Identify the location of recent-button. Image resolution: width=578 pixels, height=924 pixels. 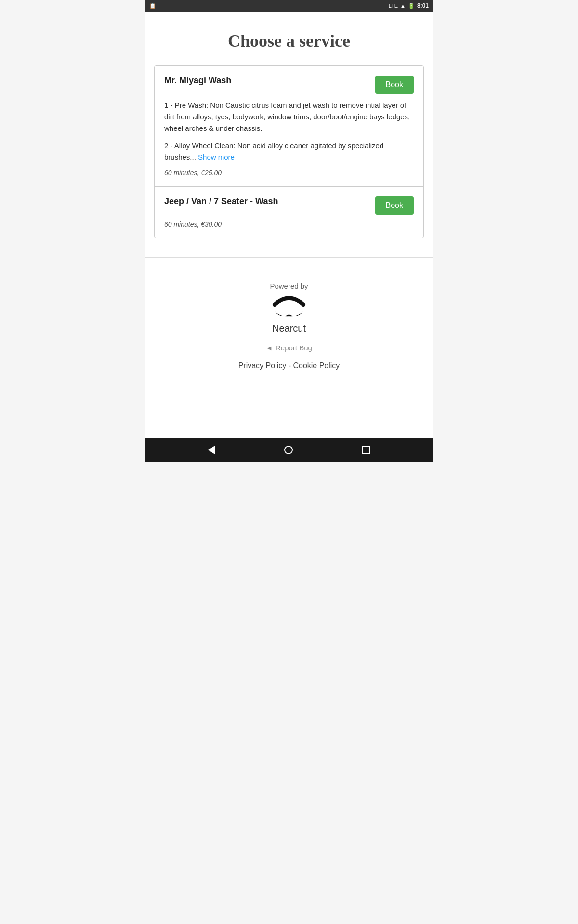
(366, 450).